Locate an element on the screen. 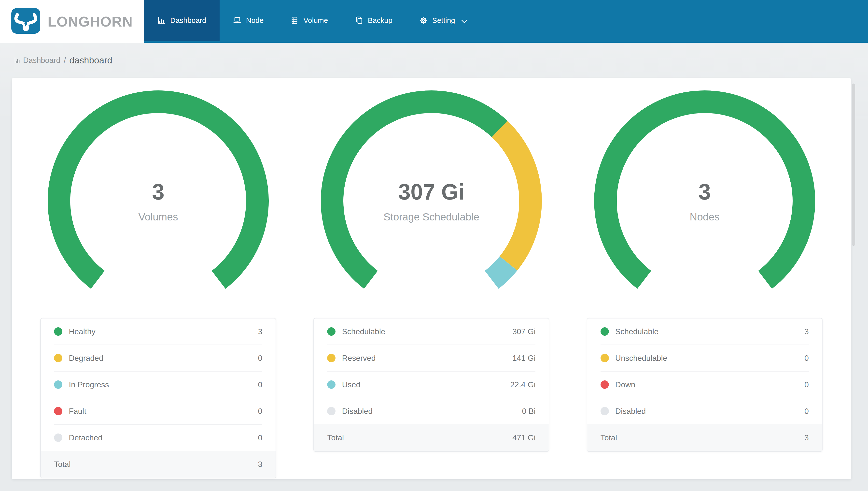 The height and width of the screenshot is (491, 868). legend-row: Schedulable3 is located at coordinates (705, 332).